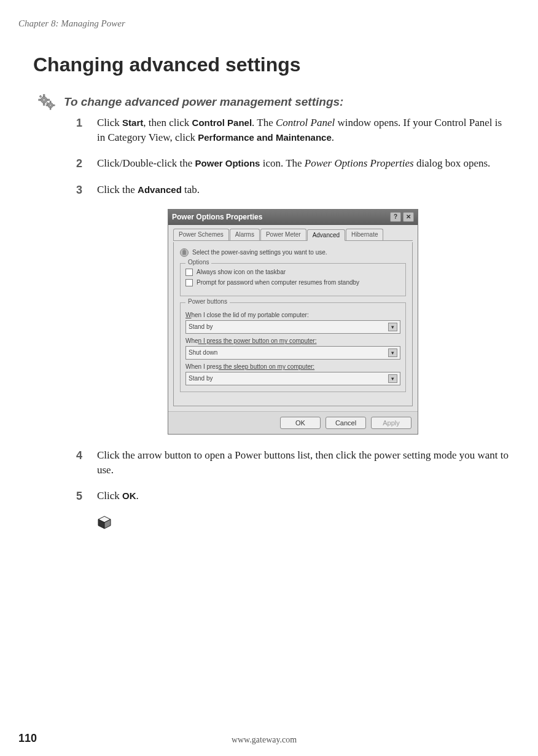 The height and width of the screenshot is (756, 538). Describe the element at coordinates (87, 191) in the screenshot. I see `step-number: 3` at that location.